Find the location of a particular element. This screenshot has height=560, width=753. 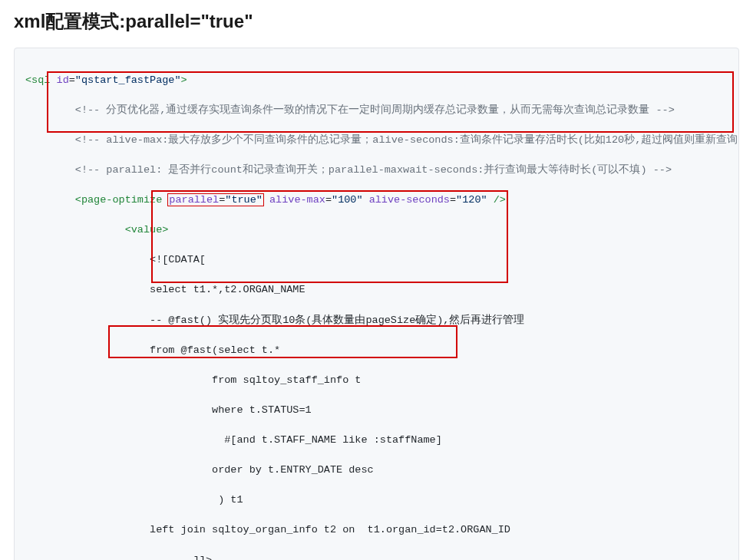

xml-comment-3: <!-- parallel: 是否并行count和记录查询开关；parallel… is located at coordinates (373, 170).